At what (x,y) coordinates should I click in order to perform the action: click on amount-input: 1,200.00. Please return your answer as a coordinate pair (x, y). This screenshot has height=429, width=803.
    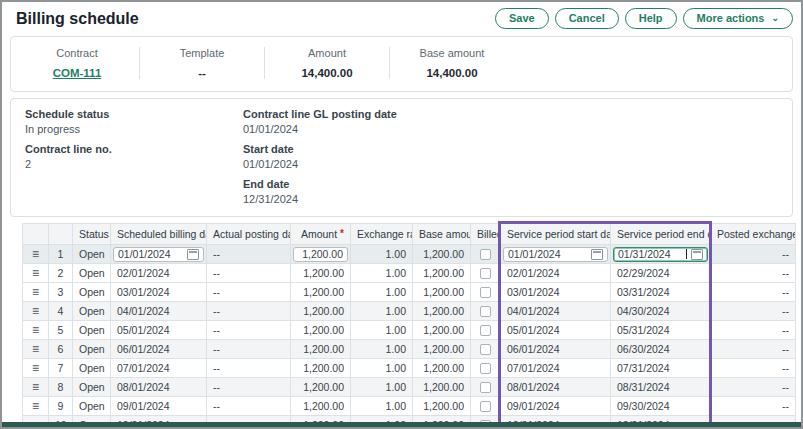
    Looking at the image, I should click on (320, 254).